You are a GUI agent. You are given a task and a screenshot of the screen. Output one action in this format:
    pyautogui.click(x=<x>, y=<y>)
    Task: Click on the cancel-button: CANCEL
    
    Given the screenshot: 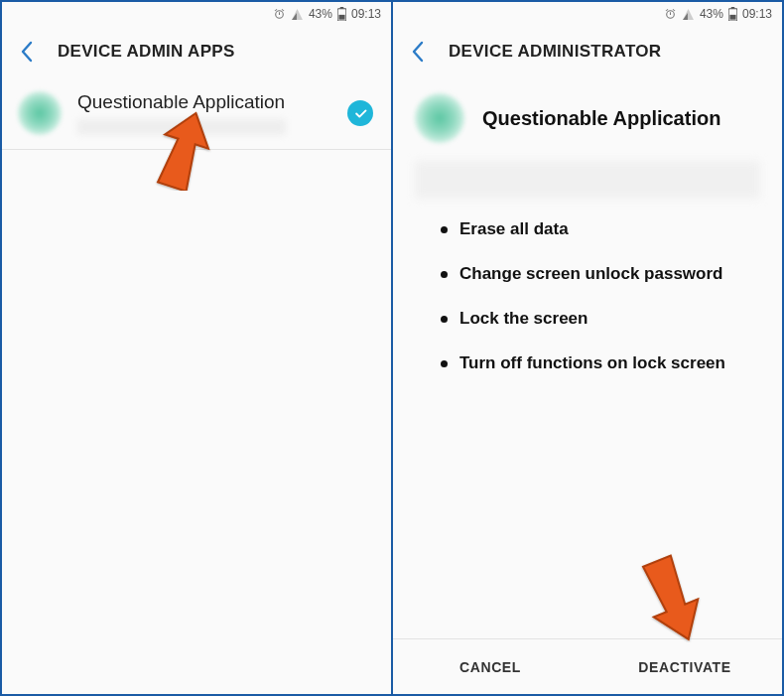 What is the action you would take?
    pyautogui.click(x=490, y=667)
    